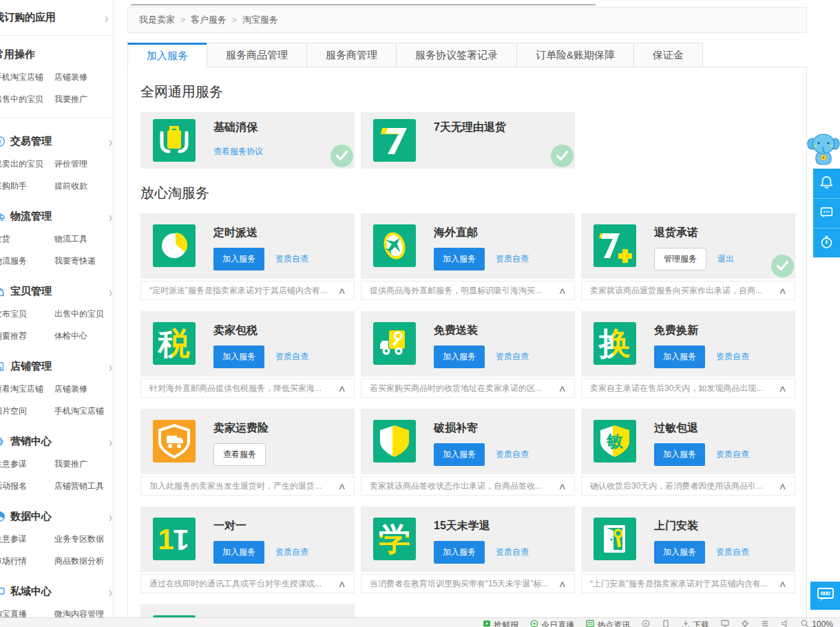 Image resolution: width=840 pixels, height=627 pixels. Describe the element at coordinates (71, 186) in the screenshot. I see `sidebar-link: 提前收款` at that location.